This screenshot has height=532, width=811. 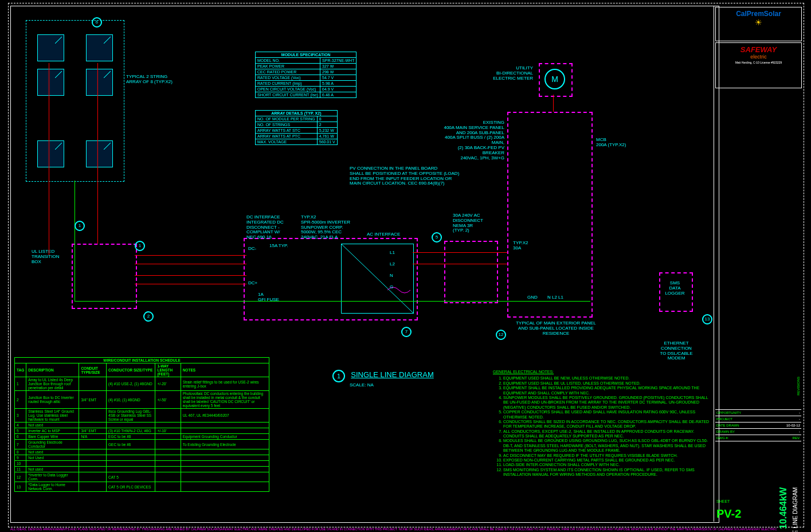 What do you see at coordinates (306, 75) in the screenshot?
I see `module-spec-table: MODULE SPECIFICATION MODEL NO.SPR-327NE-…` at bounding box center [306, 75].